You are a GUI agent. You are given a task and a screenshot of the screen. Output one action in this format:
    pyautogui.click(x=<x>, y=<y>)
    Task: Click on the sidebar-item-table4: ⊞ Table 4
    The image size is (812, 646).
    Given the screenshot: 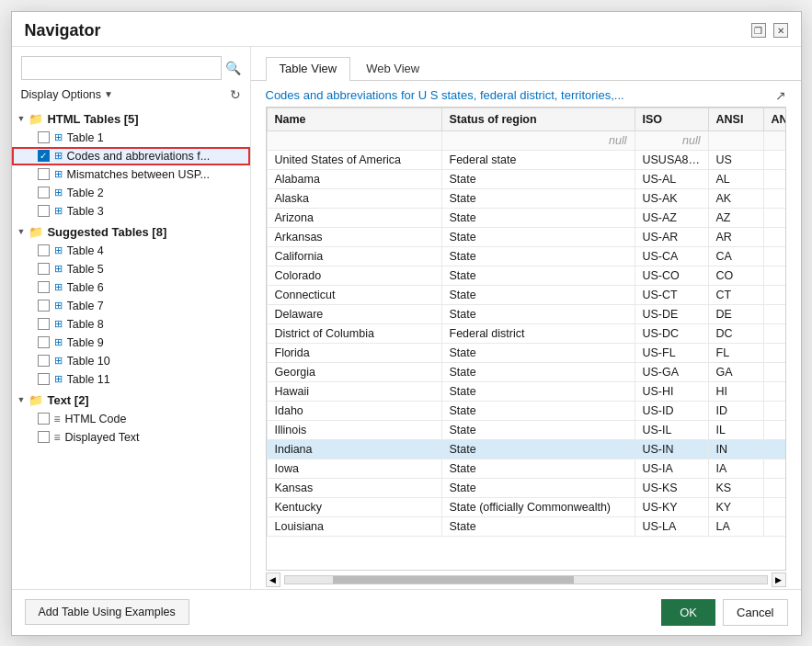 What is the action you would take?
    pyautogui.click(x=131, y=251)
    